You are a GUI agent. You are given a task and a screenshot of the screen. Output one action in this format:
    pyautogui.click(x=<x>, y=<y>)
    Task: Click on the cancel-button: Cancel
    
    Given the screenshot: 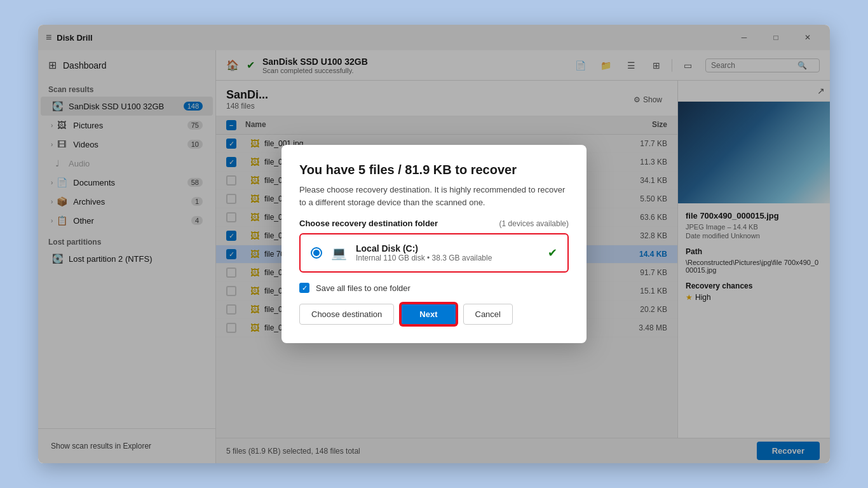 What is the action you would take?
    pyautogui.click(x=488, y=314)
    